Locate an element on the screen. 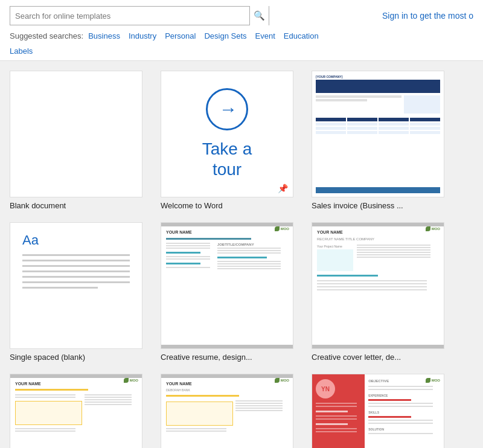 The width and height of the screenshot is (483, 448). template-moo-red: YN OBJECTIVE EXPERIENCE is located at coordinates (378, 411).